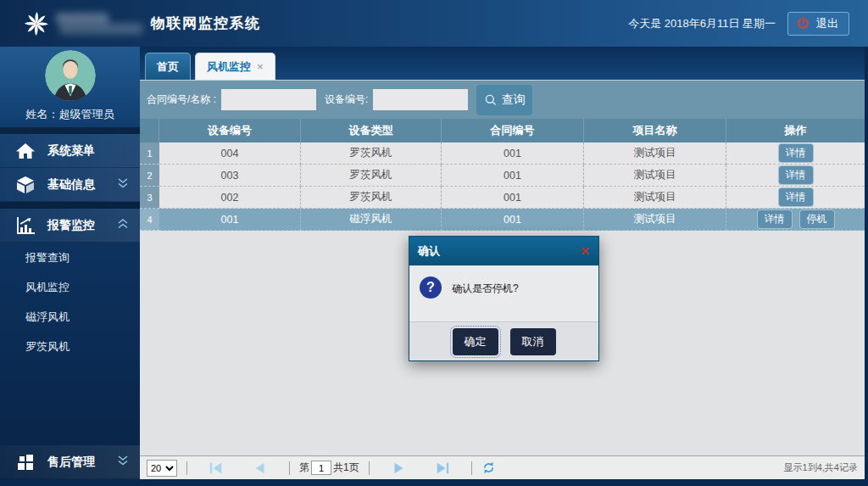 This screenshot has height=486, width=868. What do you see at coordinates (70, 87) in the screenshot?
I see `user-profile: 姓名：超级管理员` at bounding box center [70, 87].